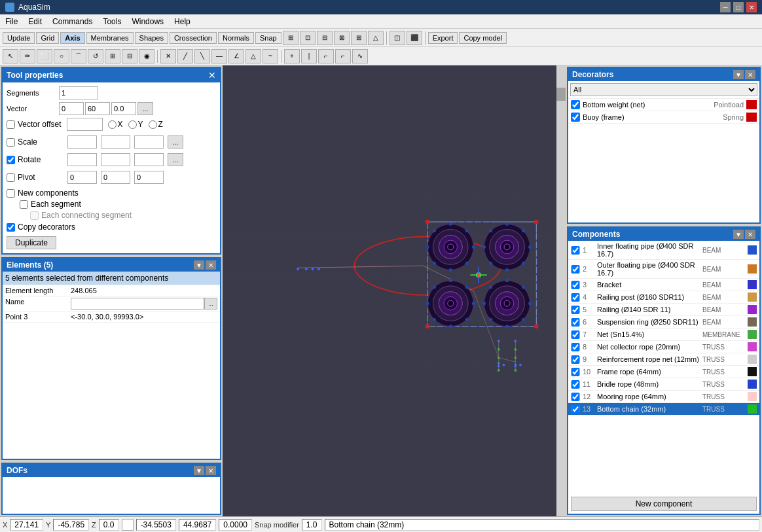 This screenshot has width=762, height=532. I want to click on rotate-z-input, so click(149, 160).